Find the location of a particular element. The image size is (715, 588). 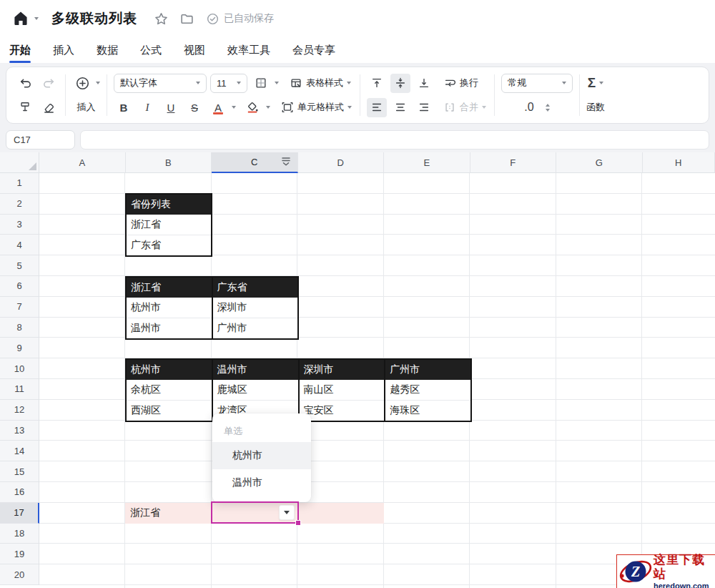

column-header-a: A is located at coordinates (83, 163).